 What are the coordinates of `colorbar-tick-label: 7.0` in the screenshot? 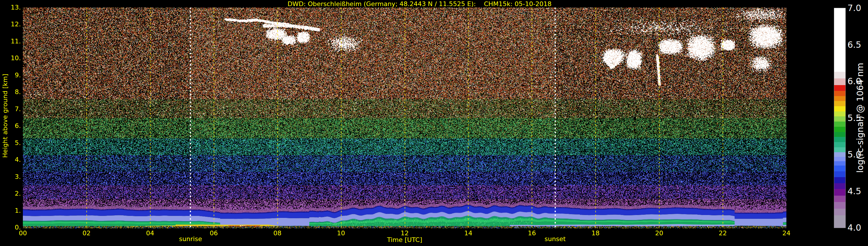 It's located at (855, 8).